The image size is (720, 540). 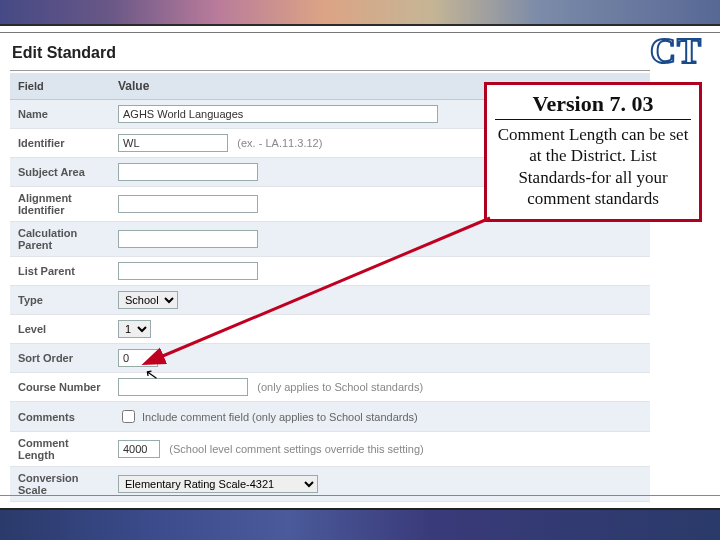 I want to click on alignment-identifier-input, so click(x=188, y=204).